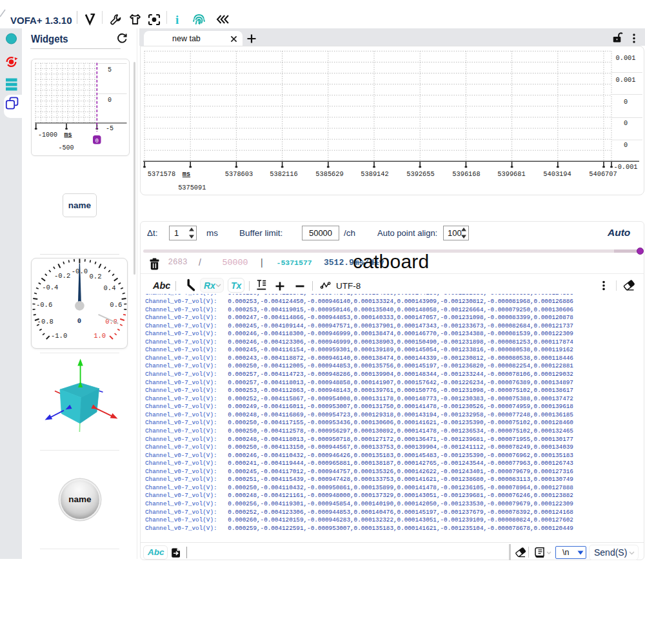  Describe the element at coordinates (329, 174) in the screenshot. I see `svg-text: 5385629` at that location.